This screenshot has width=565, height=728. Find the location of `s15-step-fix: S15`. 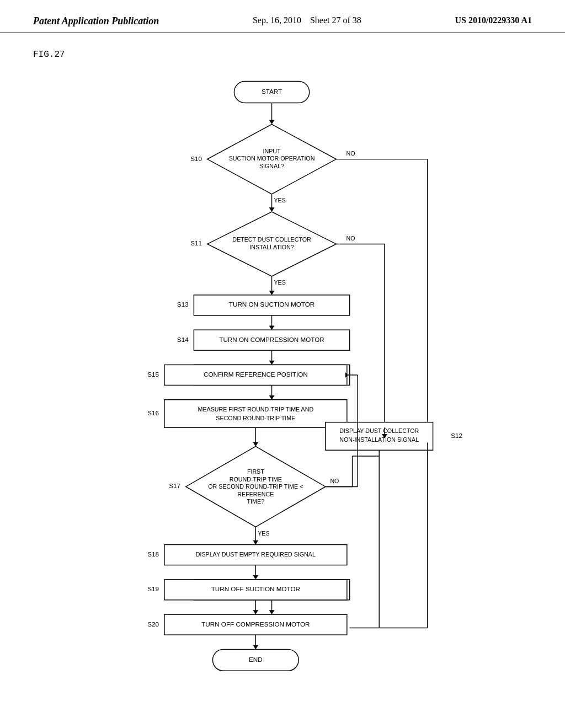

s15-step-fix: S15 is located at coordinates (153, 374).